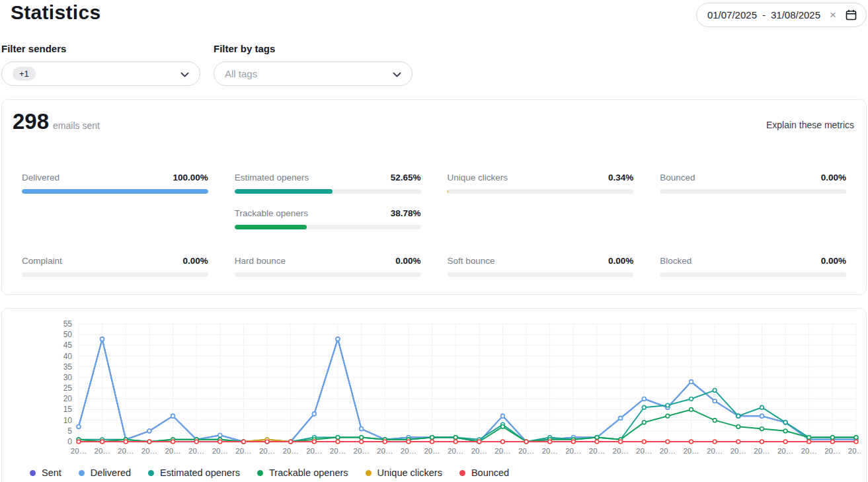 This screenshot has width=868, height=482. Describe the element at coordinates (435, 468) in the screenshot. I see `chart-legend: SentDeliveredEstimated openersTrackable …` at that location.